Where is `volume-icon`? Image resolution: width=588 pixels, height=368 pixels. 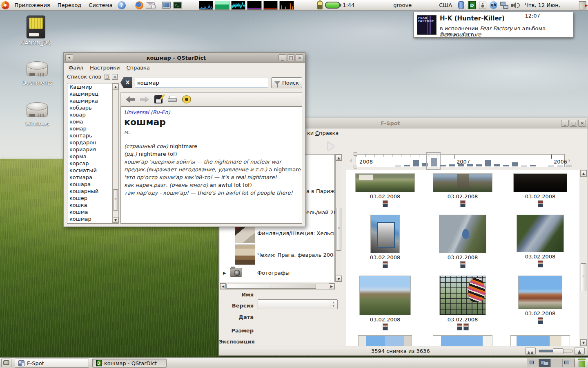
volume-icon is located at coordinates (515, 5).